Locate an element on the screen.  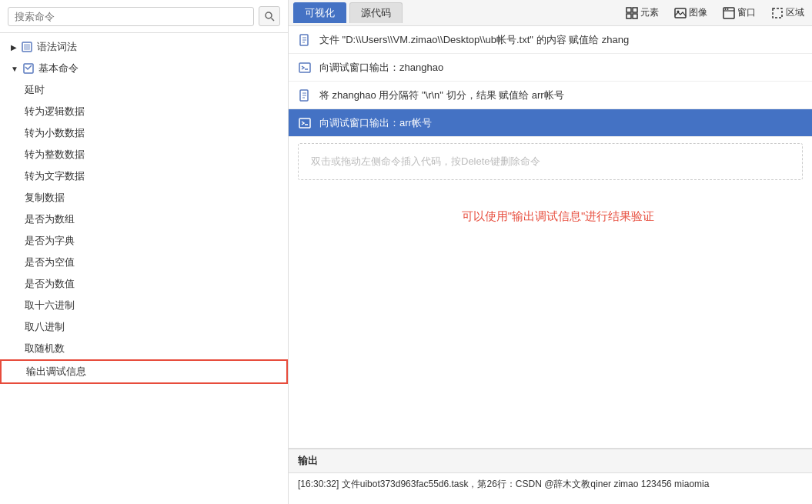
command-text-4: 向调试窗口输出：arr帐号 is located at coordinates (376, 123).